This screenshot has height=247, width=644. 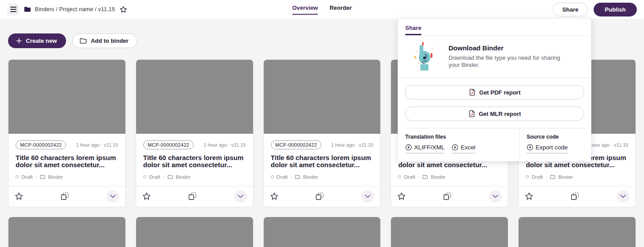 I want to click on tab-overview: Overview, so click(x=305, y=10).